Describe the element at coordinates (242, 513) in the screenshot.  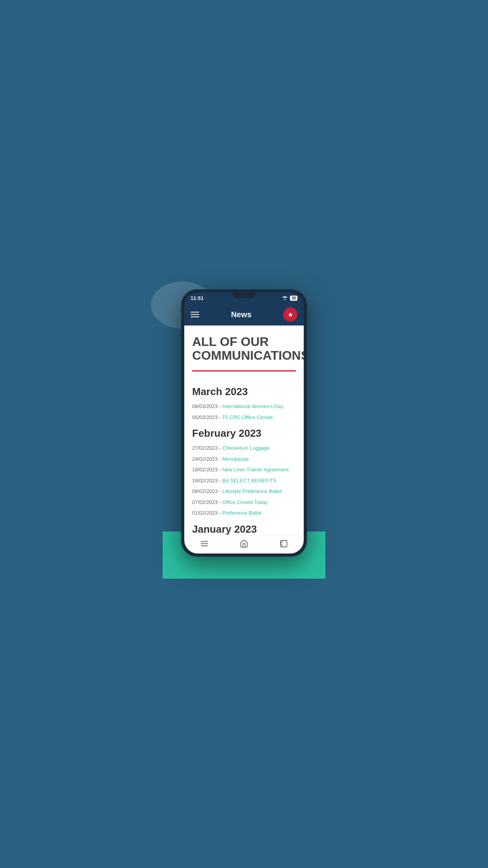
I see `news-link: Preference Ballot` at that location.